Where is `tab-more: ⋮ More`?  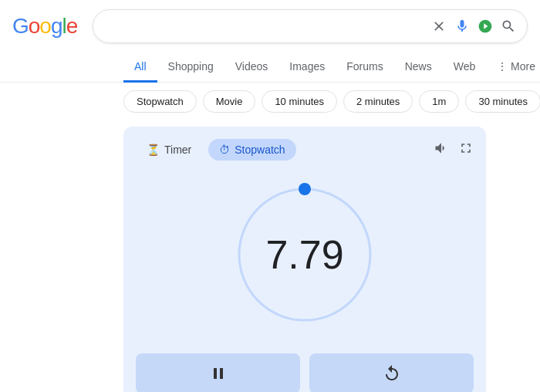 tab-more: ⋮ More is located at coordinates (513, 68).